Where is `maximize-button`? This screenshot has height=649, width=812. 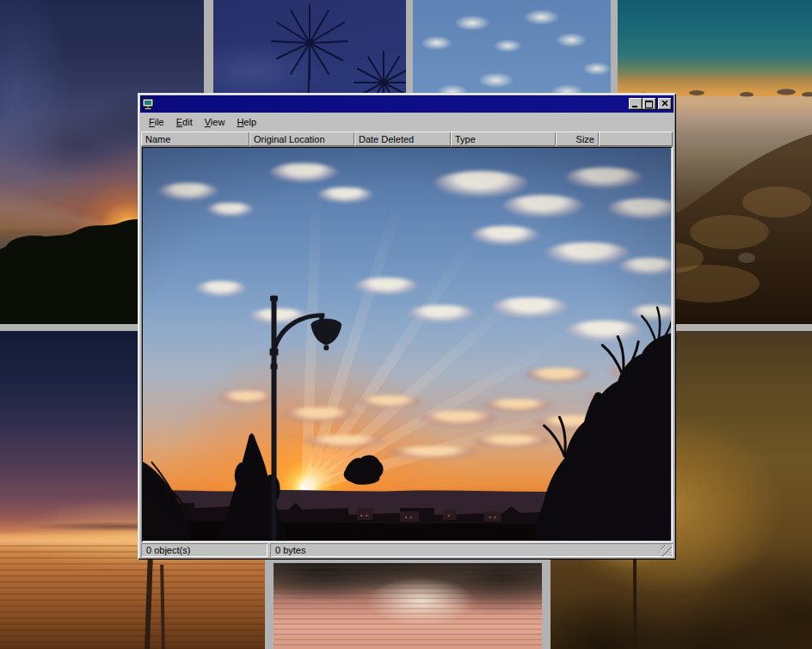 maximize-button is located at coordinates (649, 104).